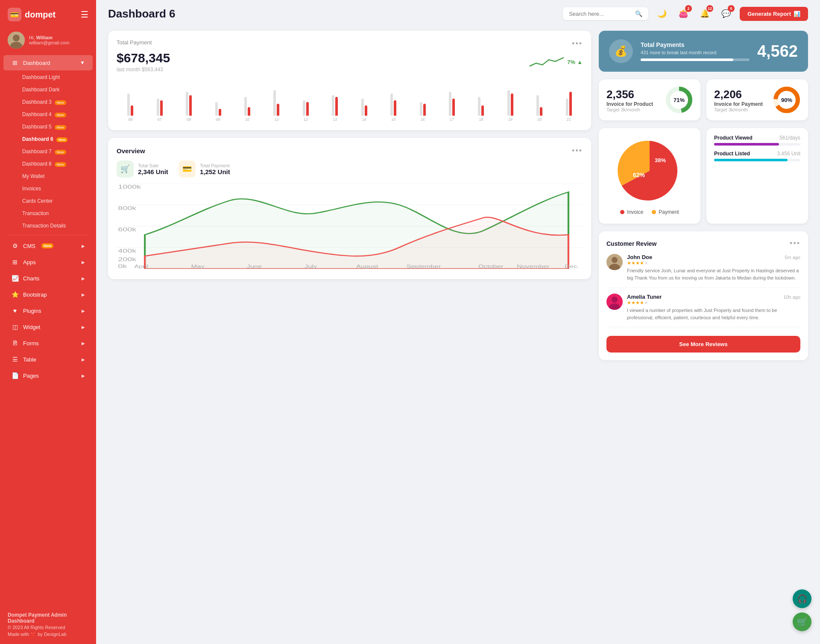 This screenshot has width=820, height=644. What do you see at coordinates (83, 343) in the screenshot?
I see `forms-arrow: ▶` at bounding box center [83, 343].